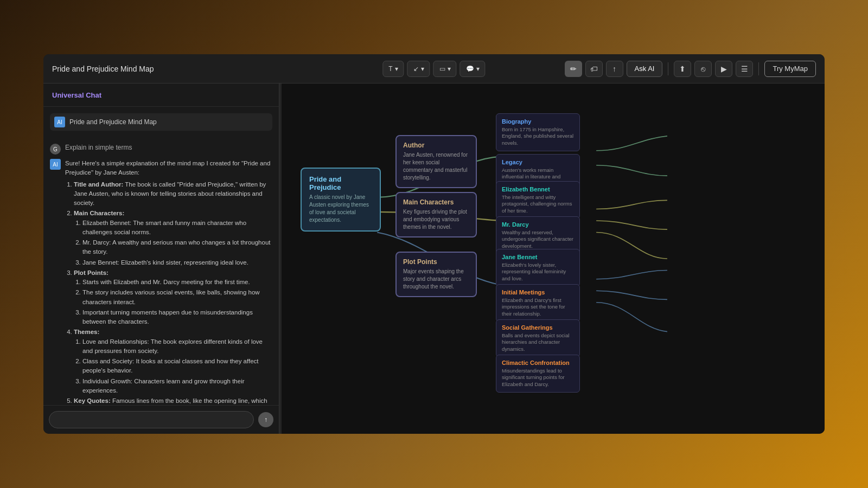 This screenshot has height=488, width=868. Describe the element at coordinates (724, 69) in the screenshot. I see `play-btn: ▶` at that location.